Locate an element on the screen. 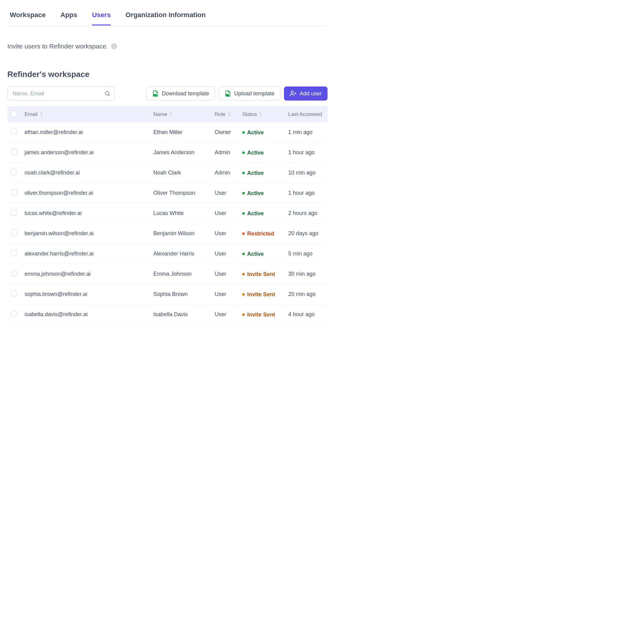  cell-name: Noah Clark is located at coordinates (180, 173).